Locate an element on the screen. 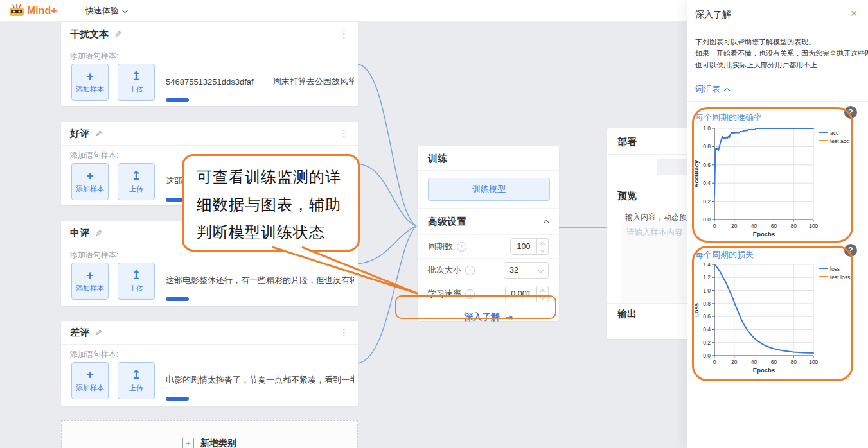  svg-text: test loss is located at coordinates (840, 277).